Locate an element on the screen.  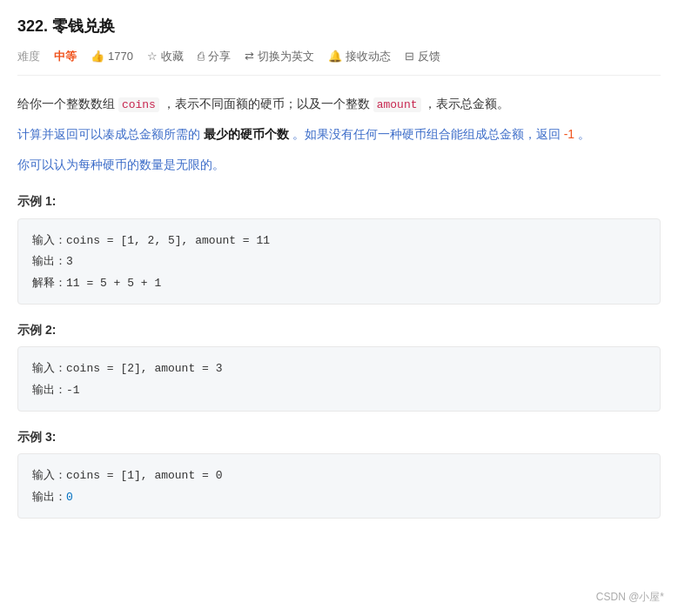
desc-line3: 你可以认为每种硬币的数量是无限的。 is located at coordinates (339, 165).